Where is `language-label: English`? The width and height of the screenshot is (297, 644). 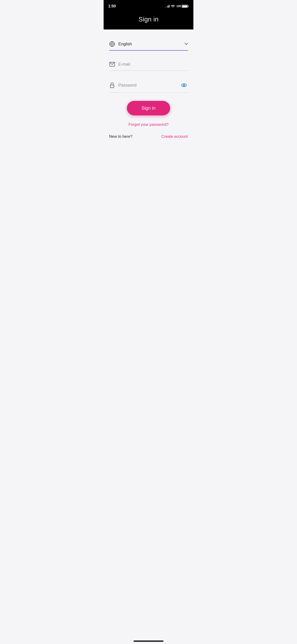 language-label: English is located at coordinates (152, 44).